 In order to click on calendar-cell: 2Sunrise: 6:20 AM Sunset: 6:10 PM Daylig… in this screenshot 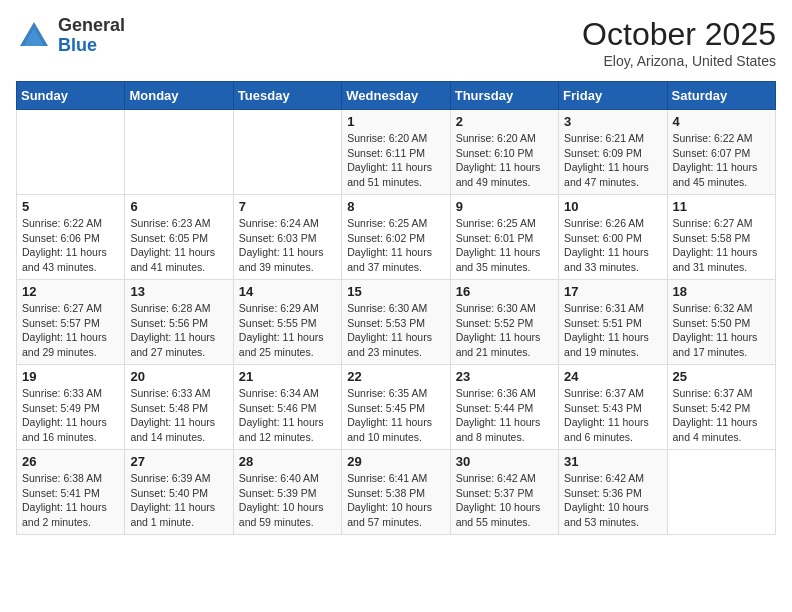, I will do `click(504, 152)`.